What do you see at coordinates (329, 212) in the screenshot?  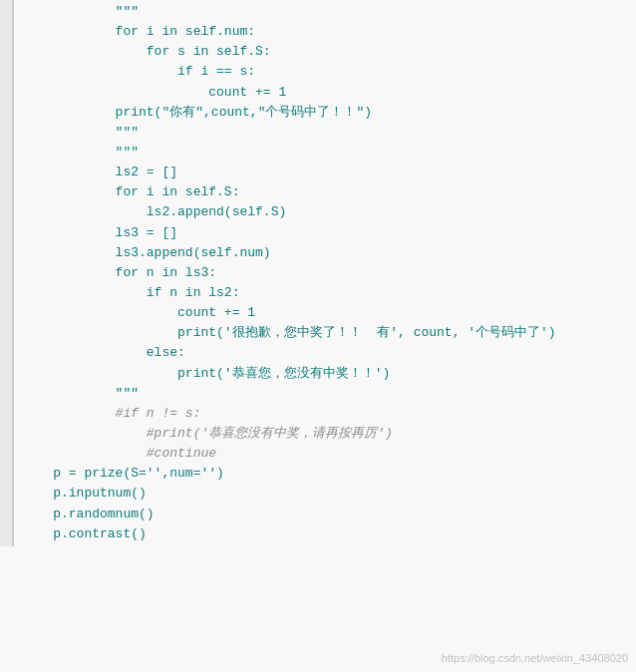 I see `code-line: ls2.append(self.S)` at bounding box center [329, 212].